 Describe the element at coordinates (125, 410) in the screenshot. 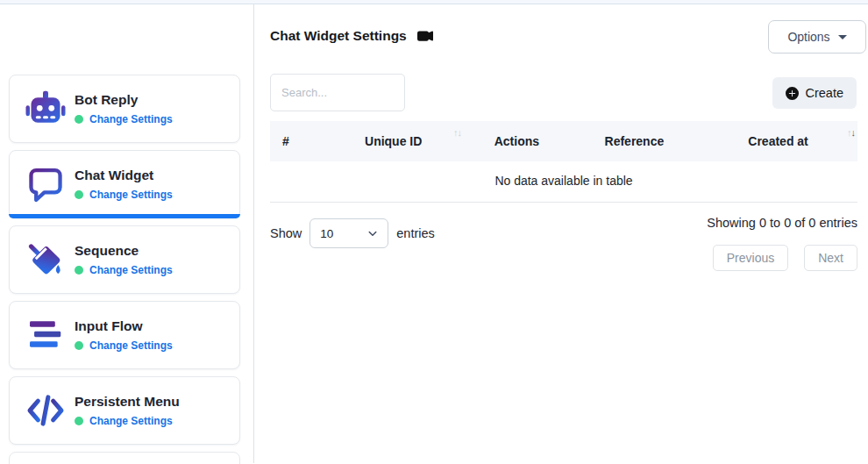

I see `sidebar-card-persistent-menu: Persistent Menu Change Settings` at that location.